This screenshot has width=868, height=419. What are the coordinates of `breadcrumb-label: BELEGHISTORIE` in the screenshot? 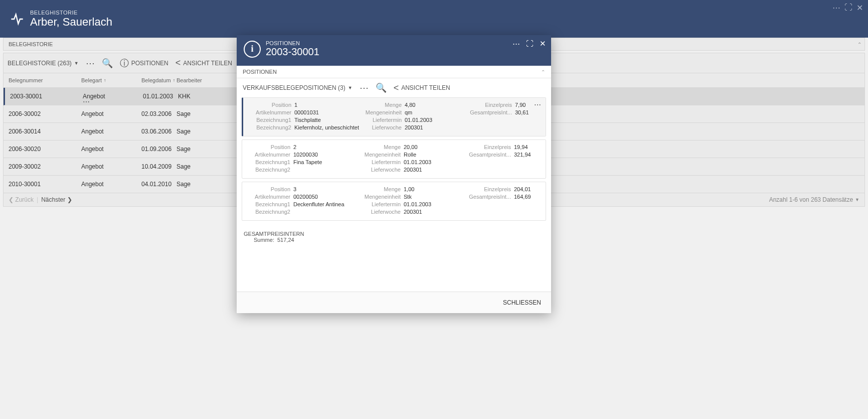 It's located at (31, 44).